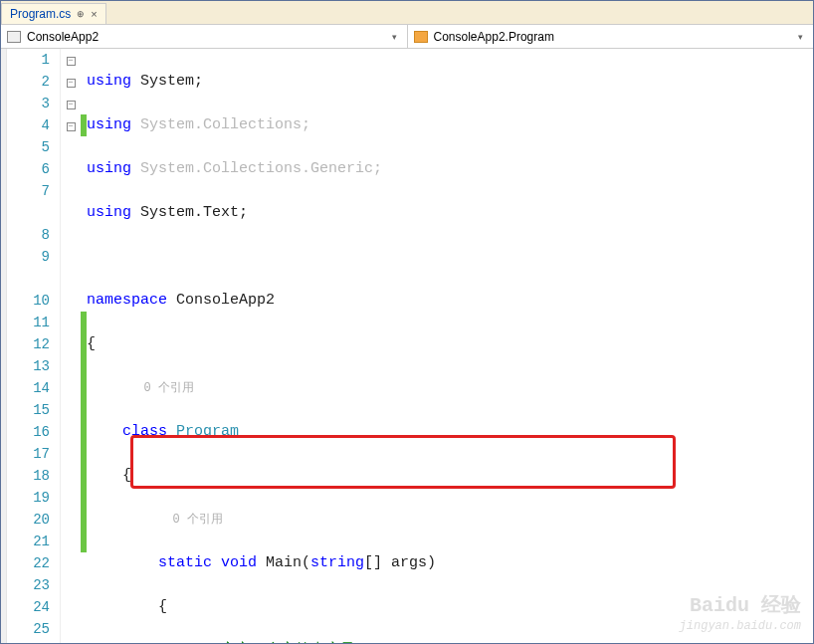 This screenshot has height=644, width=814. What do you see at coordinates (407, 13) in the screenshot?
I see `tab-bar: Program.cs ⊕ ×` at bounding box center [407, 13].